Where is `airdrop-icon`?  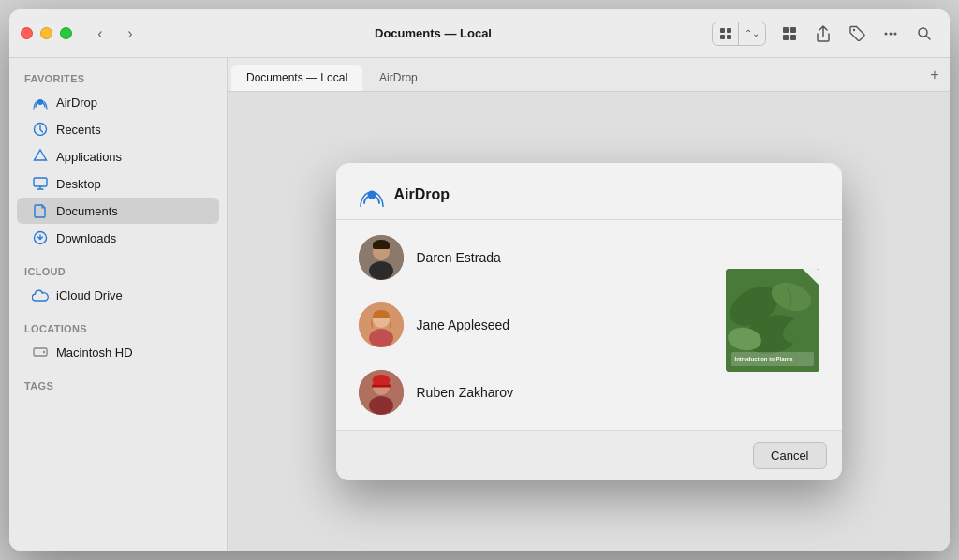
airdrop-icon is located at coordinates (40, 102).